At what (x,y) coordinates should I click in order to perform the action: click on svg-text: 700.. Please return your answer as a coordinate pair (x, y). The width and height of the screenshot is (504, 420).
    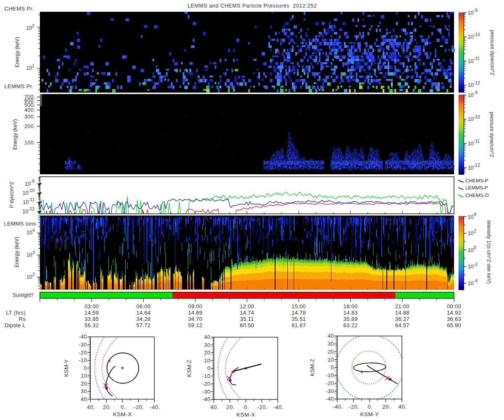
    Looking at the image, I should click on (30, 97).